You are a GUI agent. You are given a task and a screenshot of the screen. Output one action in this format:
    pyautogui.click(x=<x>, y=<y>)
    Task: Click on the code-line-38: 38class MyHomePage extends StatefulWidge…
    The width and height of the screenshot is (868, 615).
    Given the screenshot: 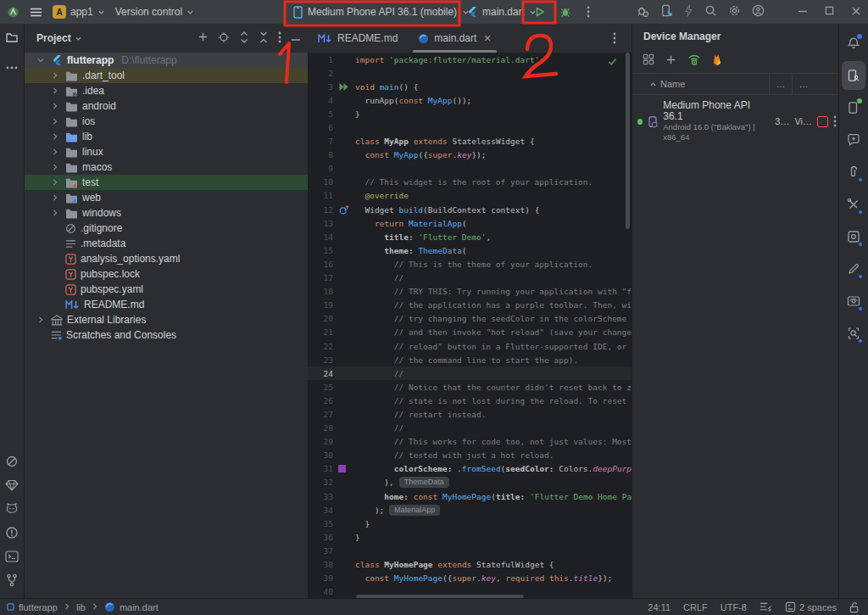 What is the action you would take?
    pyautogui.click(x=470, y=564)
    